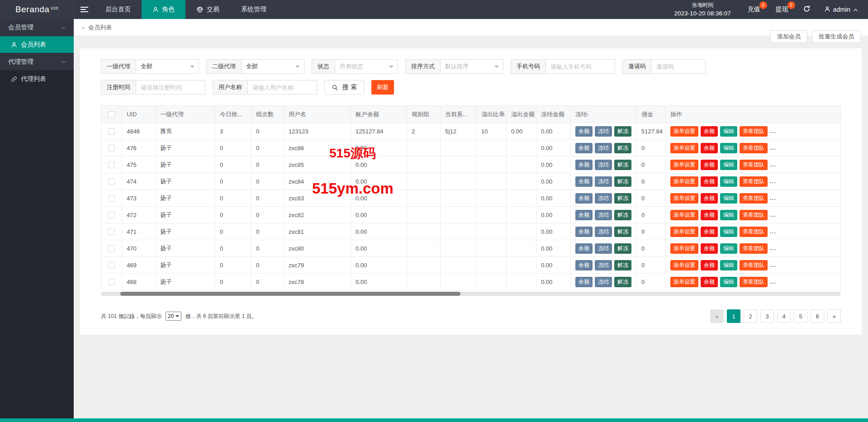  I want to click on add-member-button: 添加会员, so click(789, 37).